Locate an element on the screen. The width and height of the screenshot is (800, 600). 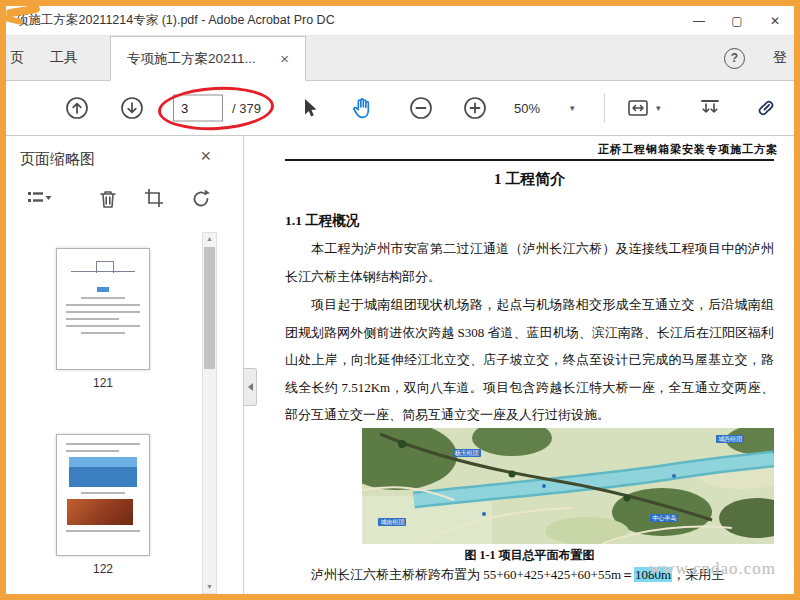
help-icon: ? is located at coordinates (734, 58).